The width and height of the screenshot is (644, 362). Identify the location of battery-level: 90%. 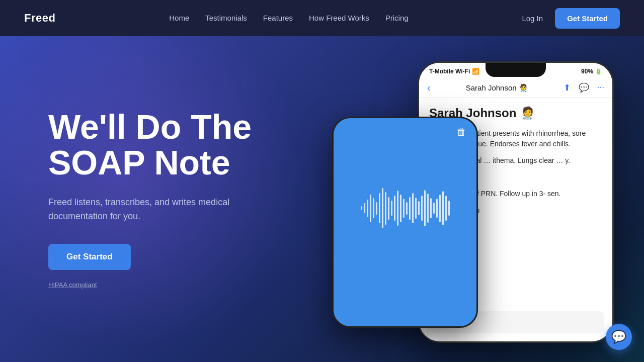
(587, 71).